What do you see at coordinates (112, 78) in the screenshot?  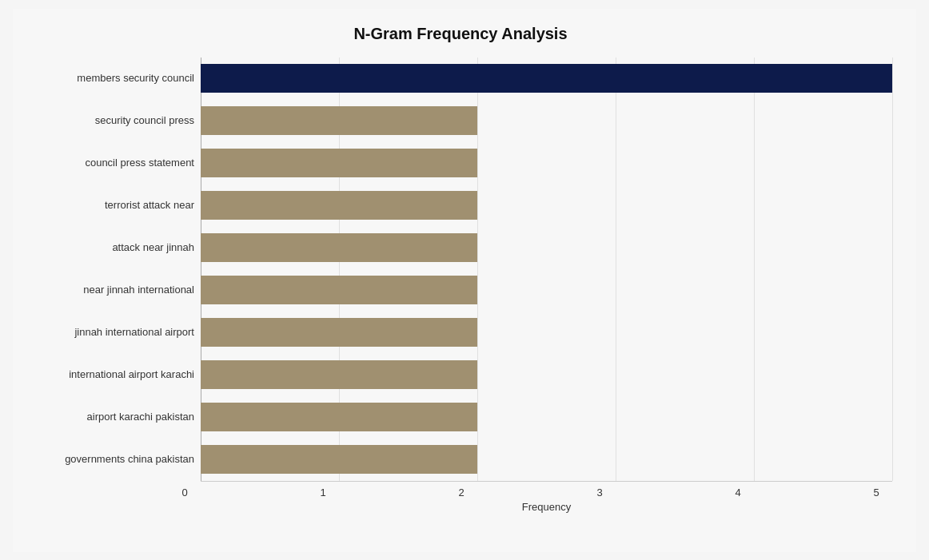 I see `y-label: members security council` at bounding box center [112, 78].